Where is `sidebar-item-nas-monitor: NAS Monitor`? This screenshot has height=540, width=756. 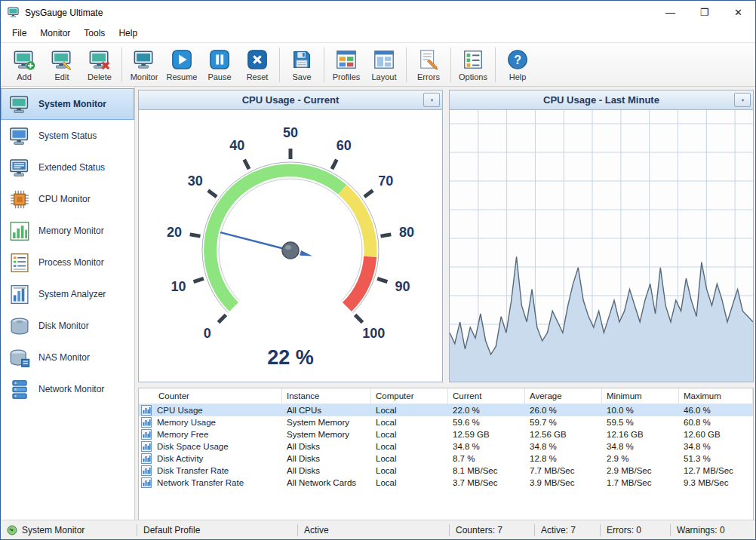 sidebar-item-nas-monitor: NAS Monitor is located at coordinates (68, 357).